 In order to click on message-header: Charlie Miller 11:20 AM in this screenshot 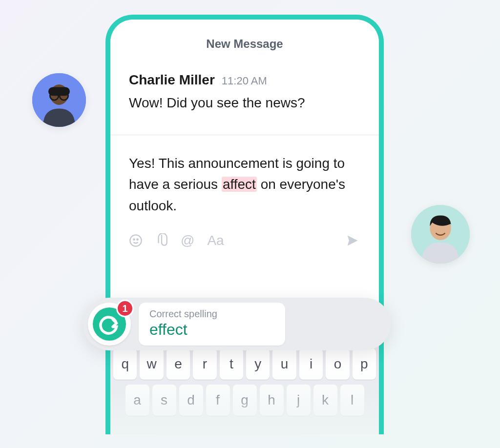, I will do `click(245, 80)`.